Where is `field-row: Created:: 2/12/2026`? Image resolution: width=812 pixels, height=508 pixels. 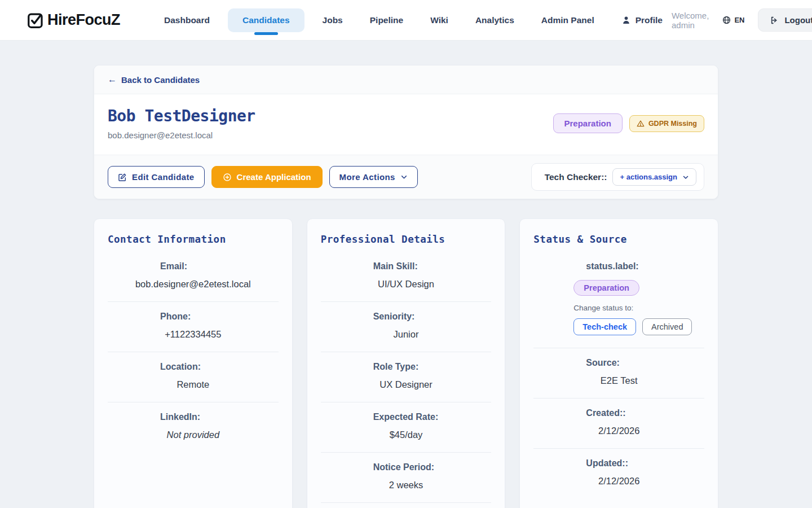
field-row: Created:: 2/12/2026 is located at coordinates (619, 423).